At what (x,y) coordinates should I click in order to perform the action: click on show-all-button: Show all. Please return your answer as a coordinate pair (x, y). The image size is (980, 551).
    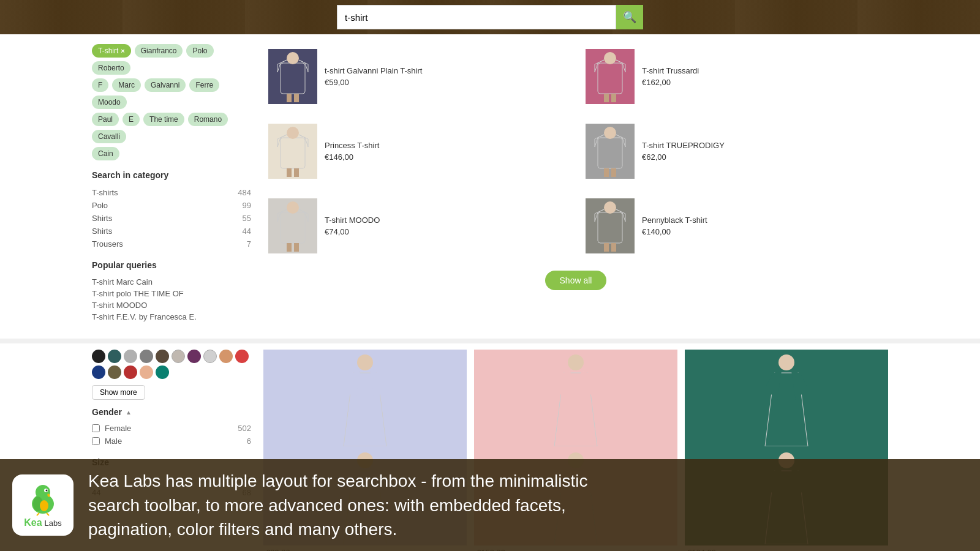
    Looking at the image, I should click on (576, 280).